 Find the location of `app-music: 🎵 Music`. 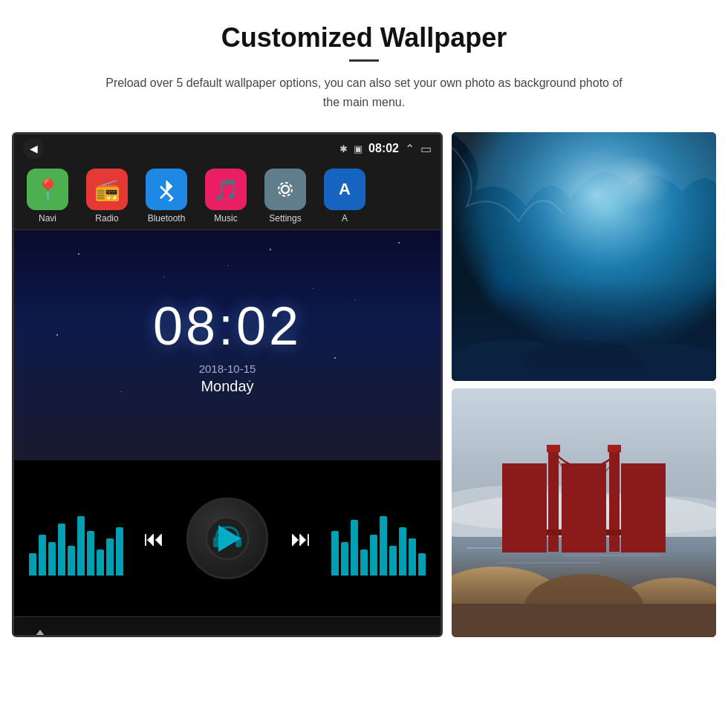

app-music: 🎵 Music is located at coordinates (226, 196).